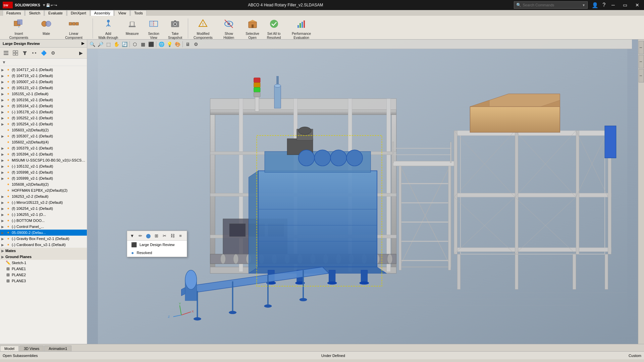  I want to click on right-btn-2: |, so click(641, 62).